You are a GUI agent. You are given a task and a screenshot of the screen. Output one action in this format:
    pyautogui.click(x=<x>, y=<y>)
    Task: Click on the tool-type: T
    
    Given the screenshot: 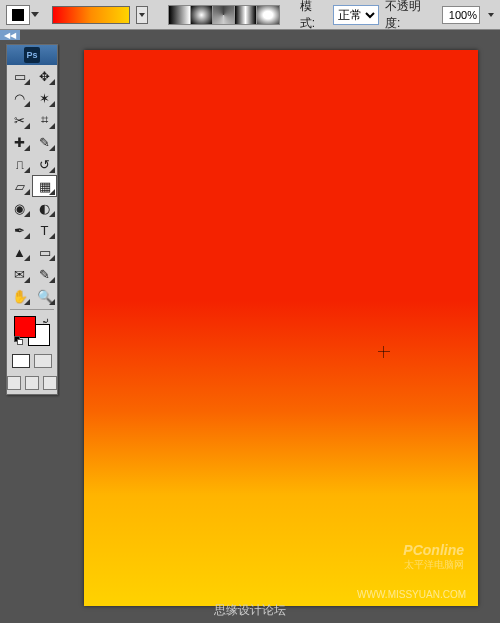 What is the action you would take?
    pyautogui.click(x=44, y=230)
    